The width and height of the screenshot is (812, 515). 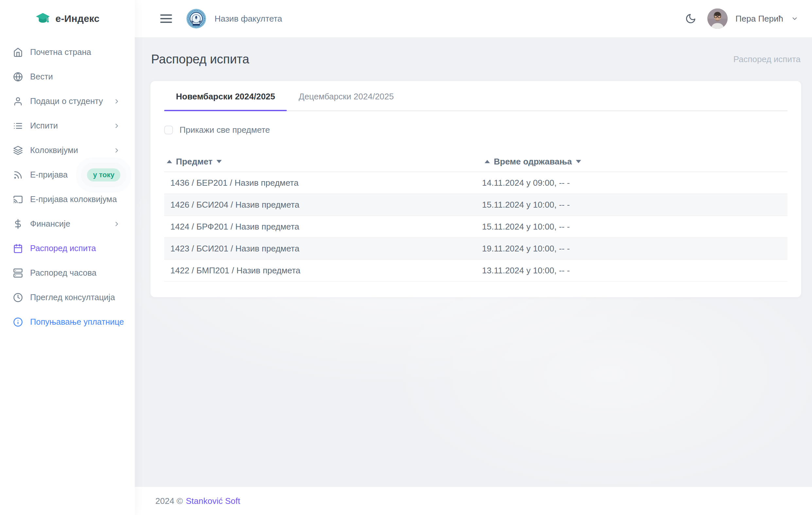 I want to click on faculty-name: Назив факултета, so click(x=248, y=19).